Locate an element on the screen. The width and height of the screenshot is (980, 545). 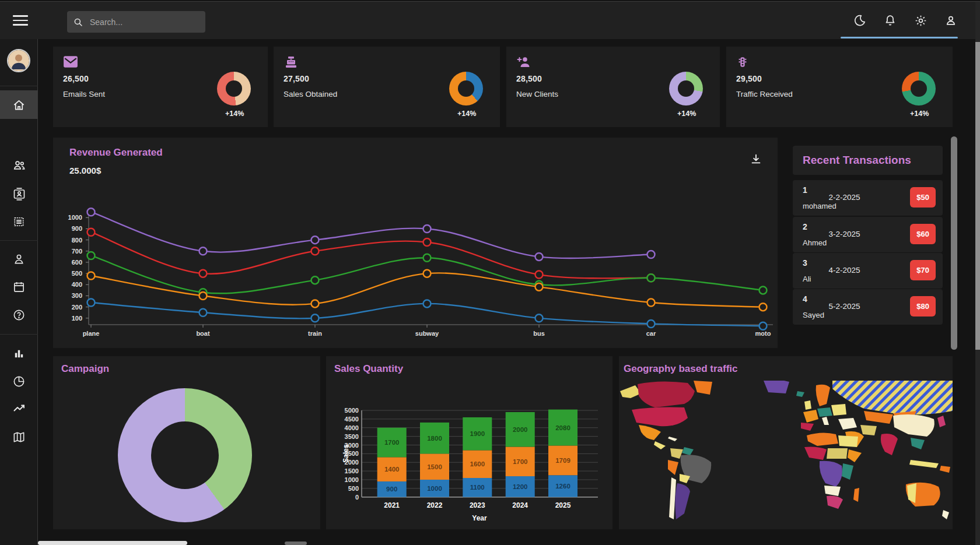
bell-icon is located at coordinates (890, 20).